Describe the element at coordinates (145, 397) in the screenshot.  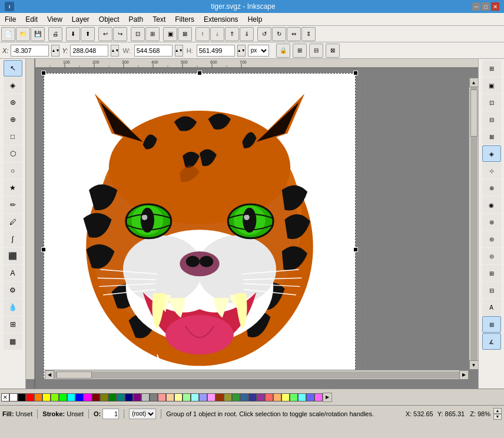
I see `color-swatch-silver` at that location.